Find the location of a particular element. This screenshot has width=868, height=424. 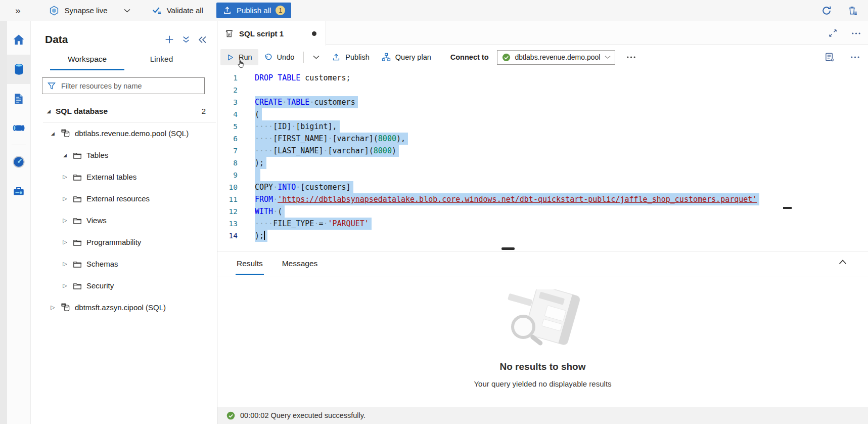

code-line-11: 11FROM·'https://dbtlabsynapsedatalake.bl… is located at coordinates (543, 199).